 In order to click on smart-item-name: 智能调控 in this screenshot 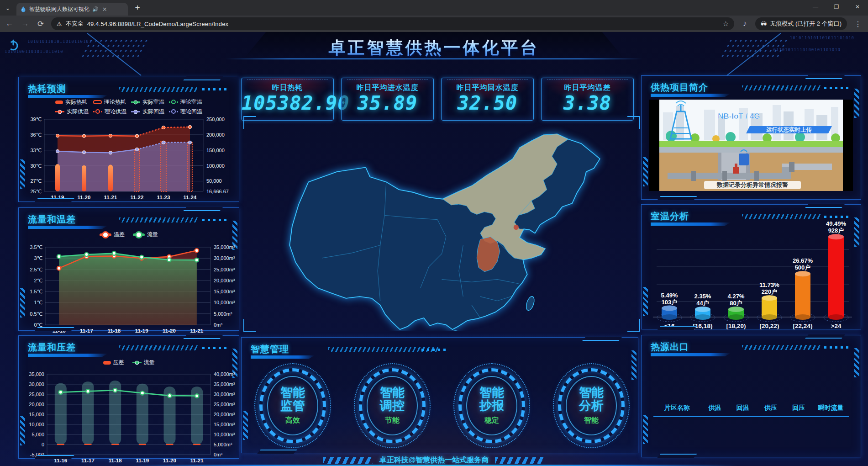, I will do `click(392, 399)`.